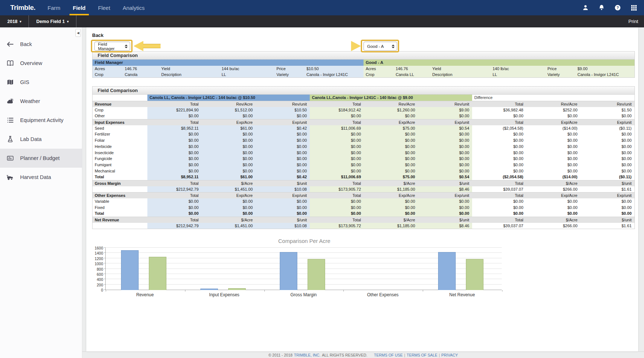 The image size is (644, 358). What do you see at coordinates (104, 8) in the screenshot?
I see `nav-fleet: Fleet` at bounding box center [104, 8].